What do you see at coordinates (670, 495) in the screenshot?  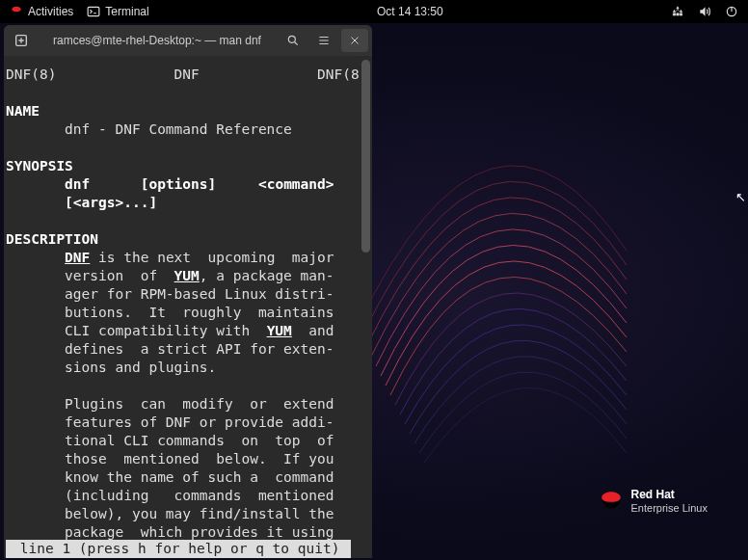 I see `brand-line1: Red Hat` at bounding box center [670, 495].